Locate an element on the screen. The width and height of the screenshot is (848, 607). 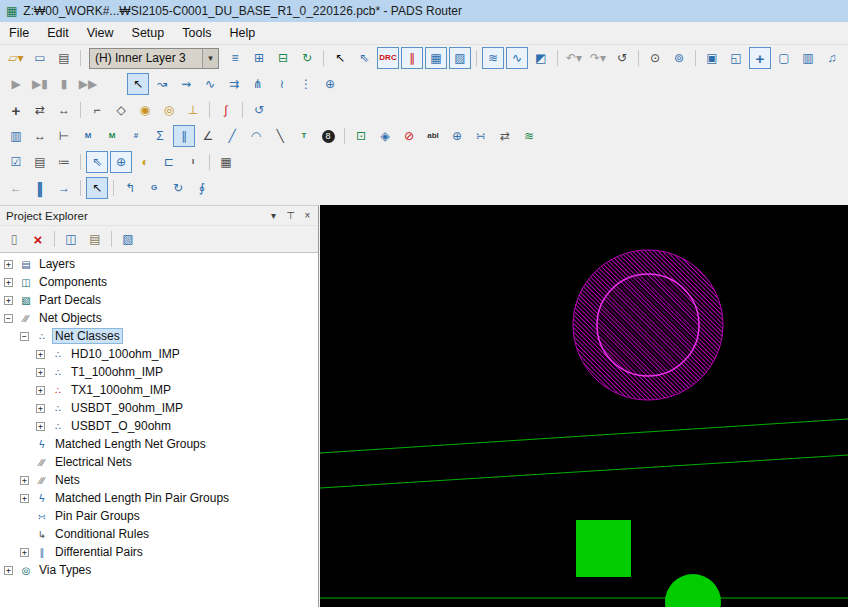
rotate-90-button: ↺ is located at coordinates (259, 110).